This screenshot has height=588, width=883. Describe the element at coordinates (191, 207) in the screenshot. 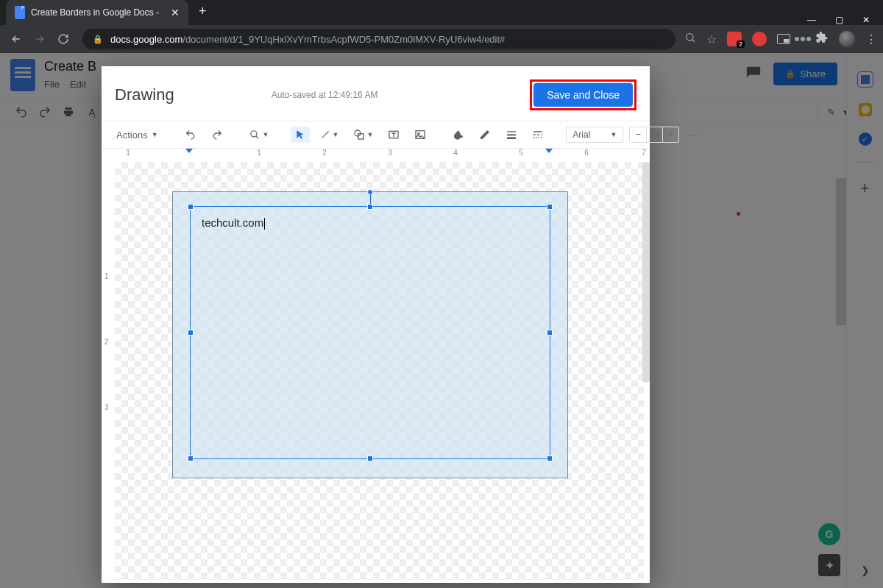

I see `resize-handle-nw` at that location.